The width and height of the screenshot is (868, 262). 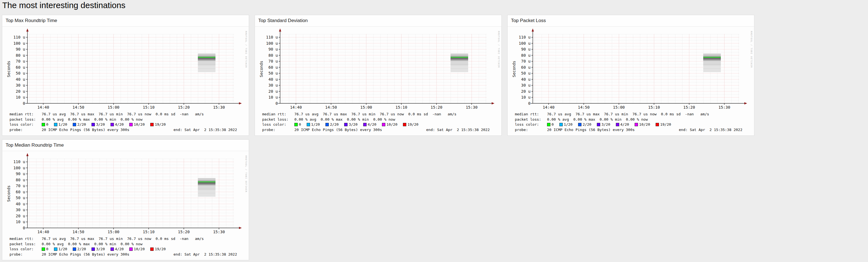 What do you see at coordinates (273, 67) in the screenshot?
I see `svg-text: 60 u` at bounding box center [273, 67].